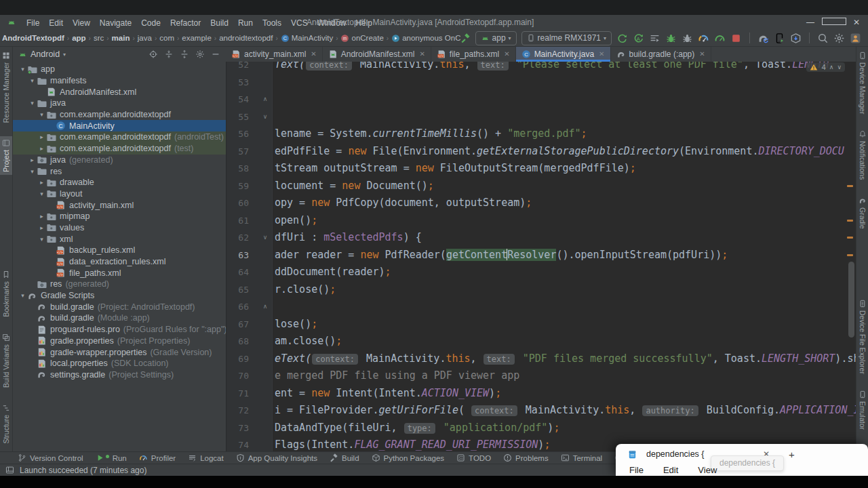  What do you see at coordinates (566, 376) in the screenshot?
I see `code-line-70: e merged PDF file using a PDF viewer app` at bounding box center [566, 376].